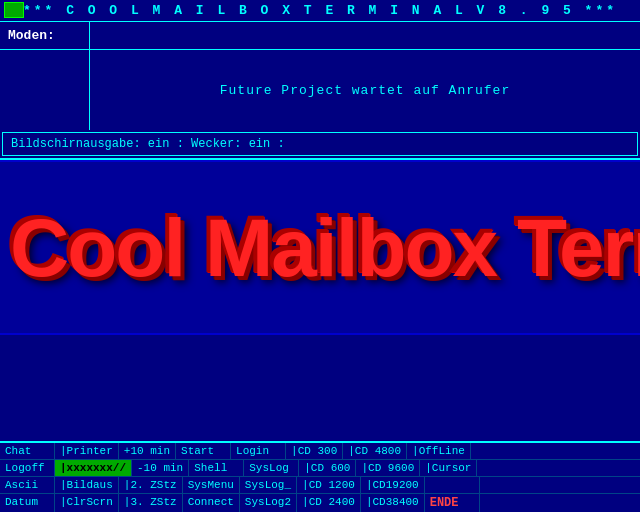  I want to click on menu-cell-login: Login, so click(258, 451).